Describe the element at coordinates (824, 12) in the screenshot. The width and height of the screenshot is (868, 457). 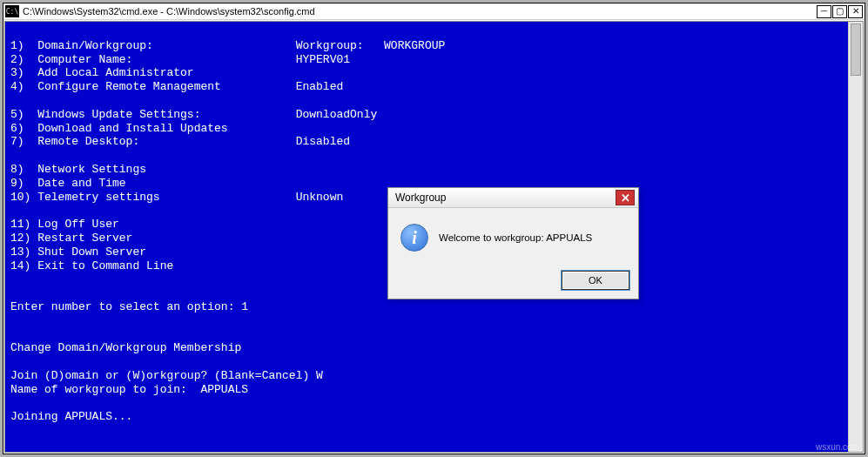
I see `minimize-button: ─` at that location.